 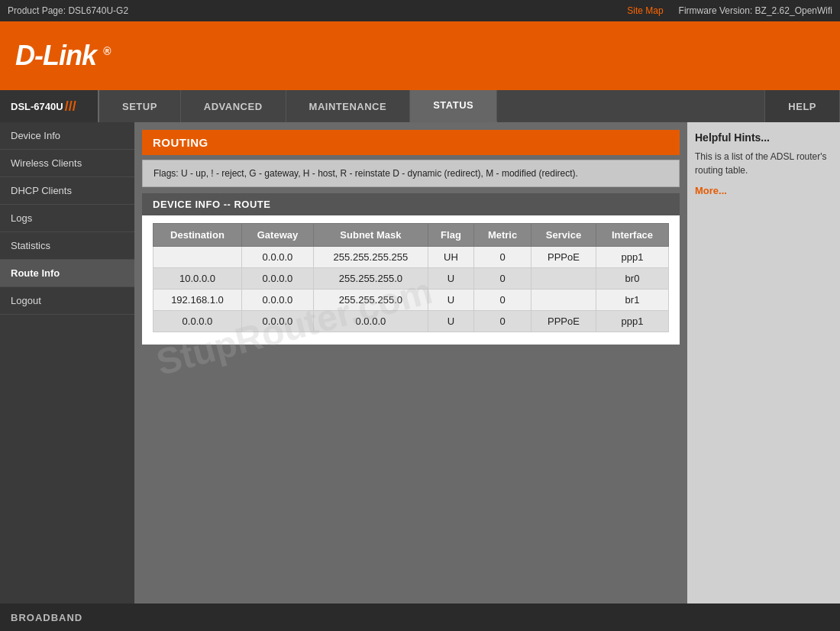 What do you see at coordinates (756, 11) in the screenshot?
I see `firmware-version-label: Firmware Version: BZ_2.62_OpenWifi` at bounding box center [756, 11].